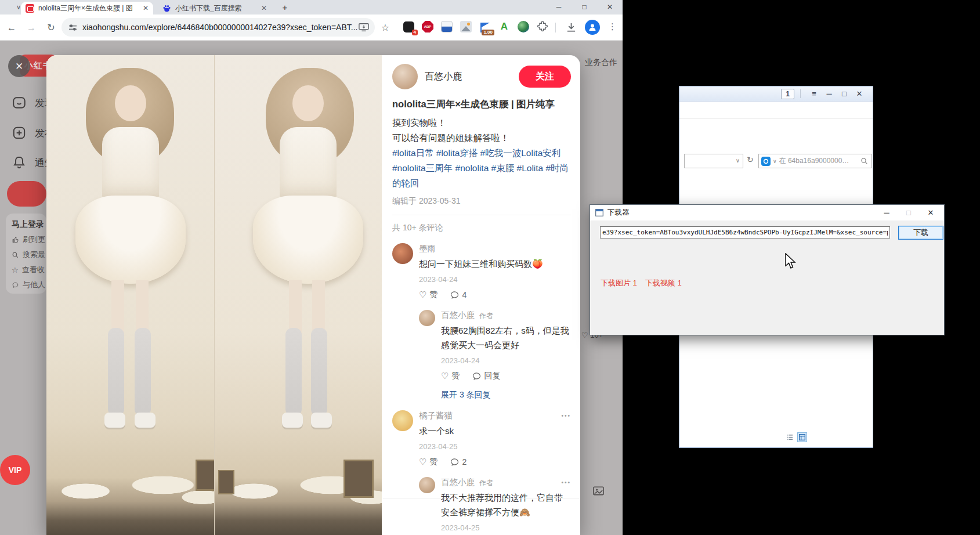 The image size is (980, 535). Describe the element at coordinates (482, 176) in the screenshot. I see `post-hashtags: #nololita三周年 #nololita #束腰 #Lolita #时尚的轮…` at that location.